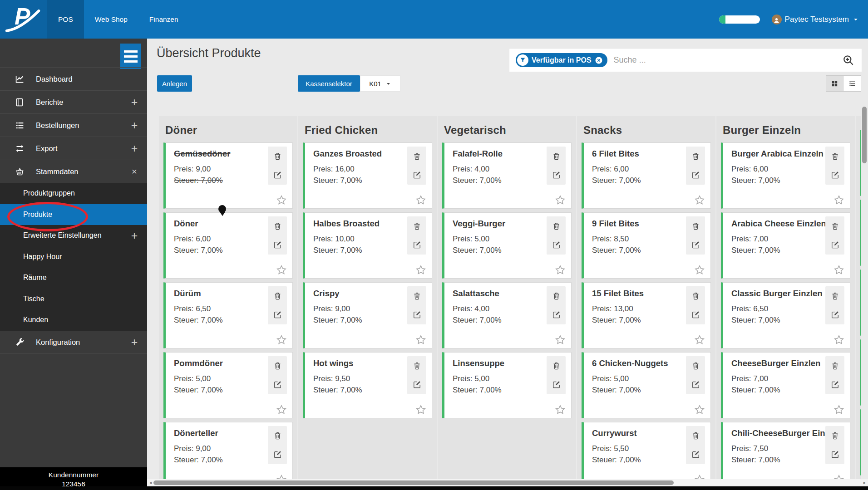 This screenshot has width=868, height=490. Describe the element at coordinates (853, 83) in the screenshot. I see `list-view-button` at that location.